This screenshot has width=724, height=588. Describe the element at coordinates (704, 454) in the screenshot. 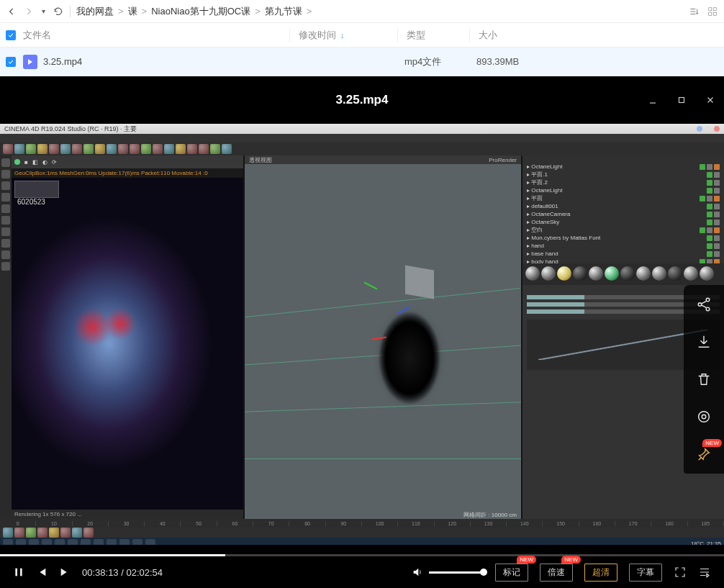

I see `pin-icon: NEW` at that location.